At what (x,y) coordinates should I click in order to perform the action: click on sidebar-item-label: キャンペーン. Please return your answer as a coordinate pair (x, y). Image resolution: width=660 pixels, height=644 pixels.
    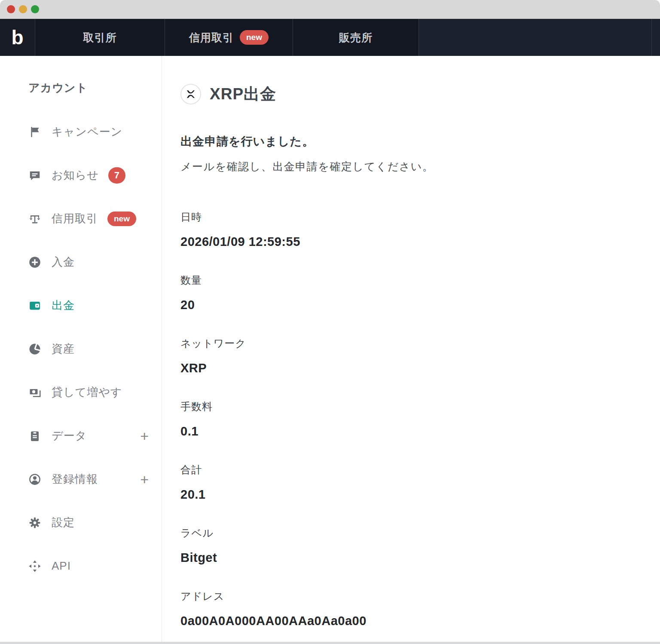
    Looking at the image, I should click on (87, 132).